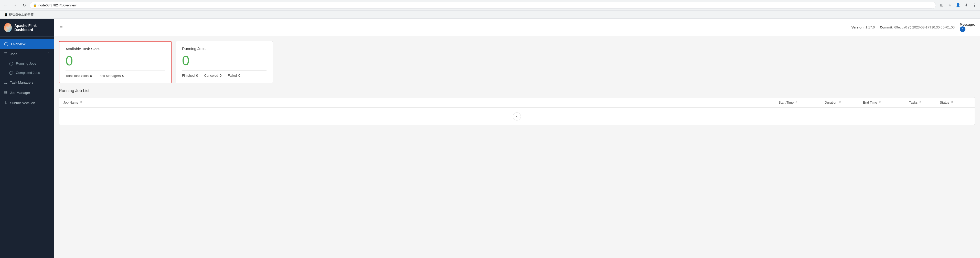  Describe the element at coordinates (967, 24) in the screenshot. I see `message-label: Message:` at that location.